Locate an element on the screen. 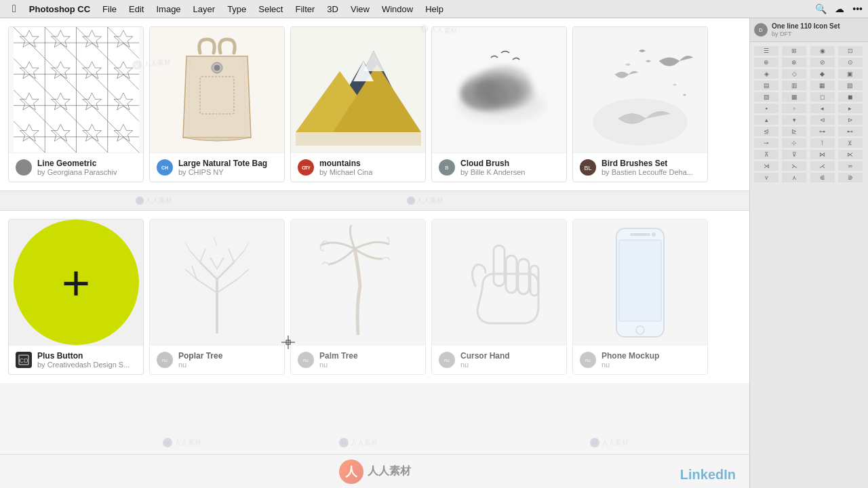 The image size is (868, 488). app-name: Photoshop CC is located at coordinates (60, 9).